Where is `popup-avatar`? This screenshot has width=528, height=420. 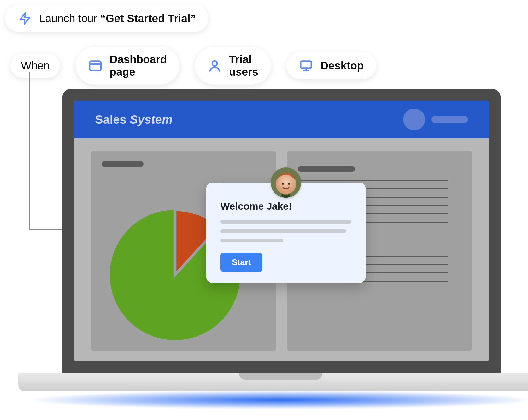 popup-avatar is located at coordinates (286, 183).